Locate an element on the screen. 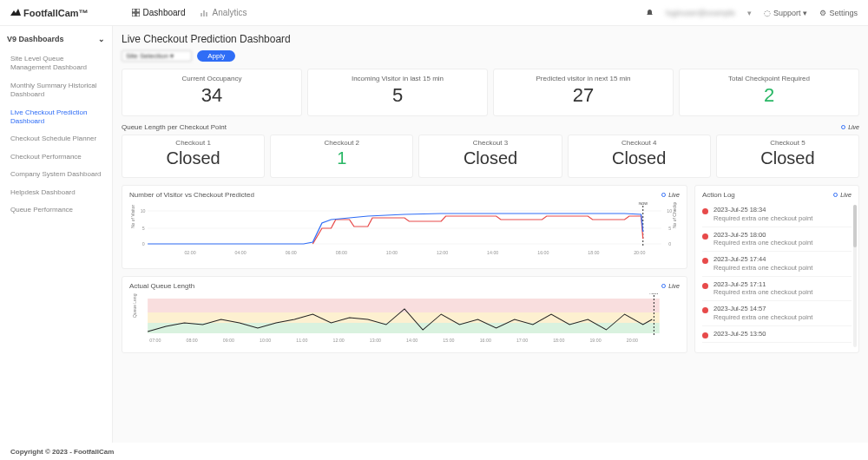  chart-actual-queue: Actual Queue Length Live No is located at coordinates (404, 314).